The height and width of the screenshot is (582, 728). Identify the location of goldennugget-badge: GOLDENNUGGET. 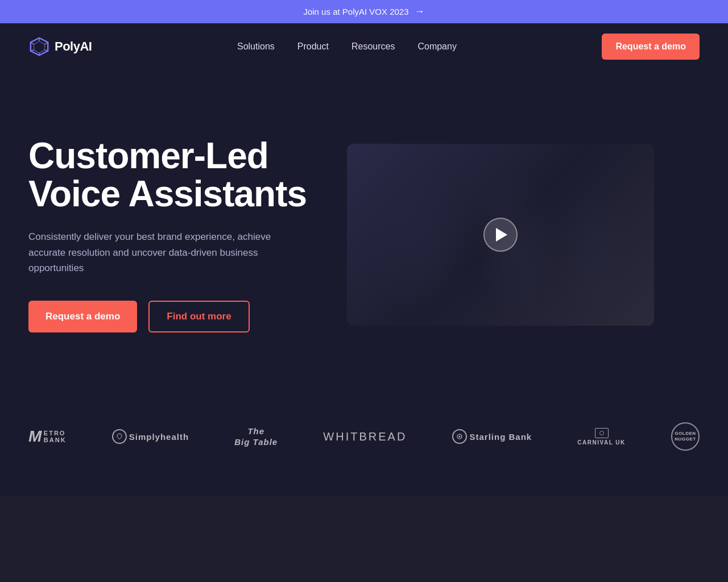
(685, 436).